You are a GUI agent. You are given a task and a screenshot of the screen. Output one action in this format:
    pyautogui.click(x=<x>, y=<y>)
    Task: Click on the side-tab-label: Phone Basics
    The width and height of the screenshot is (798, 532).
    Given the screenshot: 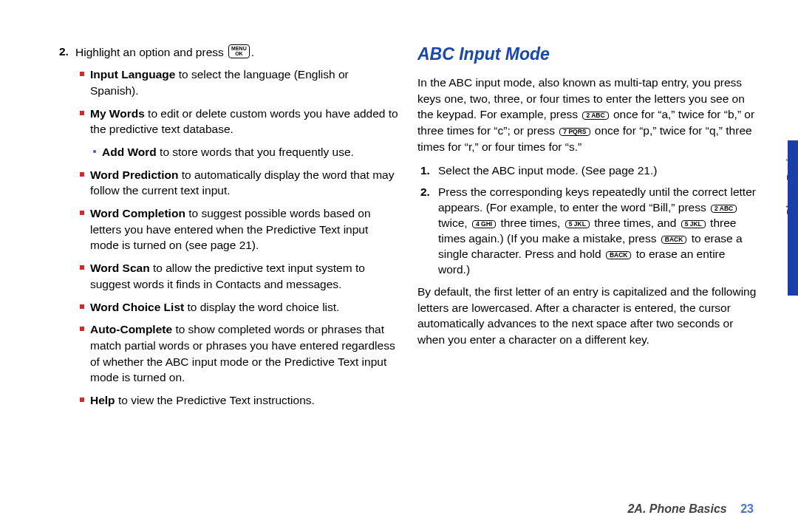 What is the action you would take?
    pyautogui.click(x=791, y=182)
    